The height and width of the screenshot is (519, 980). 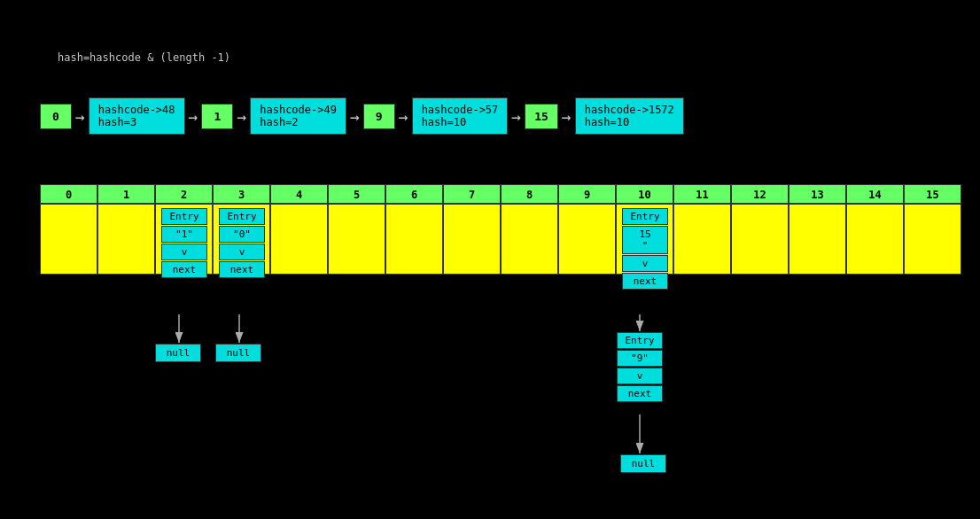 I want to click on null-col2: null, so click(x=178, y=352).